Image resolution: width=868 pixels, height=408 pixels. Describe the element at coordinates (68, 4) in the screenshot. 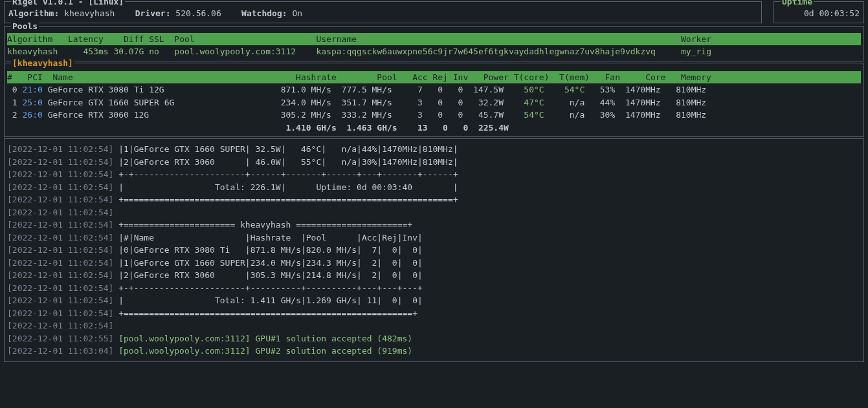

I see `app-title: Rigel v1.0.1 - [Linux]` at that location.